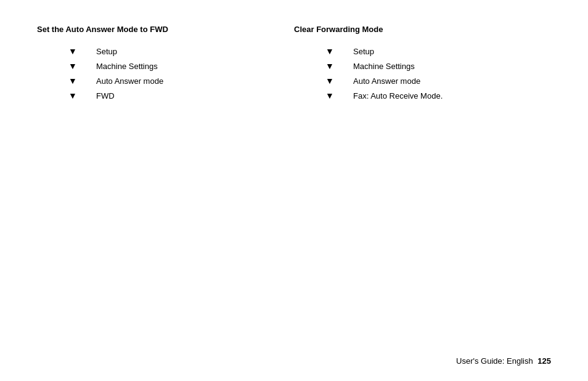  I want to click on section-right-list: ▼ Setup ▼ Machine Settings ▼ Auto Answer…, so click(438, 73).